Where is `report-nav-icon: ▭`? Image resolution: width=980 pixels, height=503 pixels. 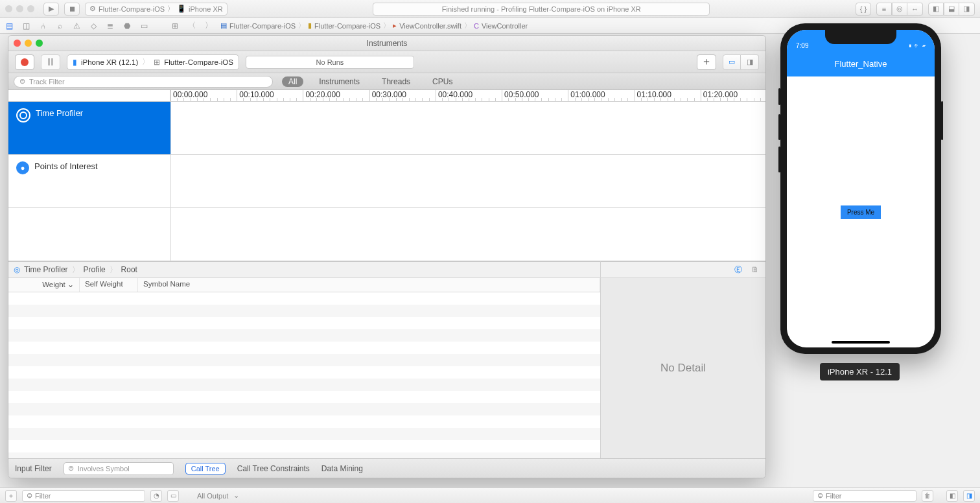
report-nav-icon: ▭ is located at coordinates (144, 26).